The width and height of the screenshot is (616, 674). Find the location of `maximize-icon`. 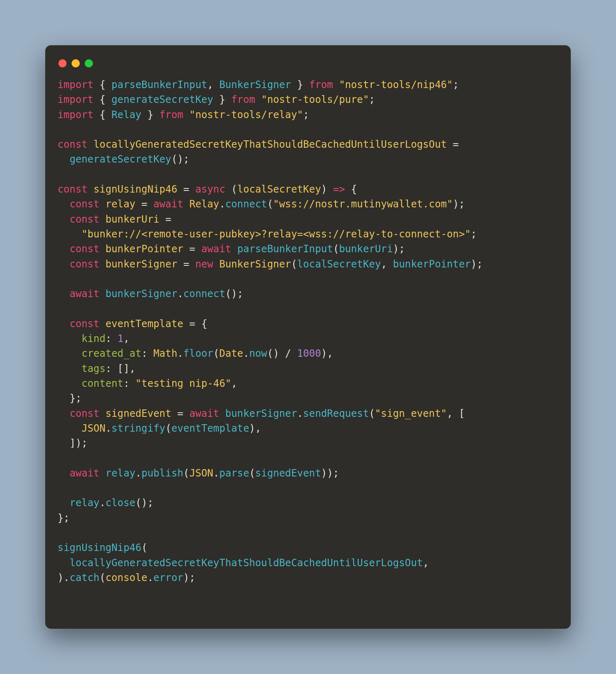

maximize-icon is located at coordinates (89, 63).